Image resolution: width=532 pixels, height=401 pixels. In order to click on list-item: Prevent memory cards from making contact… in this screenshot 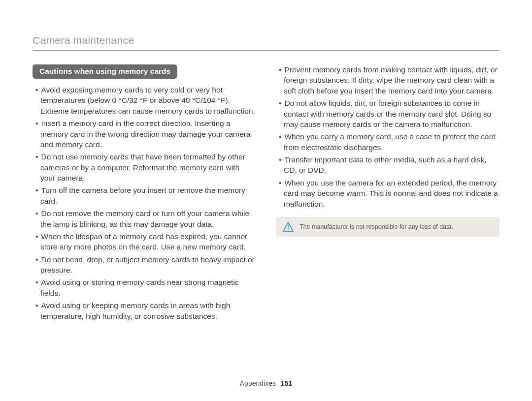, I will do `click(388, 80)`.